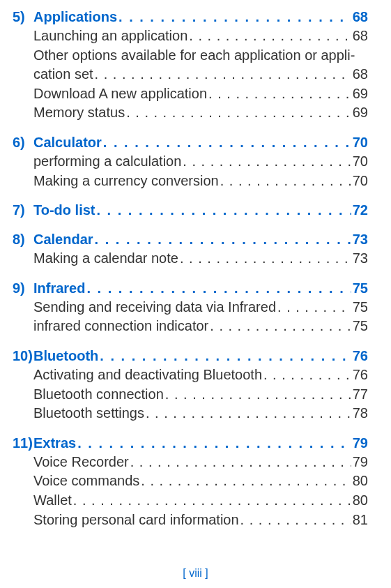 The image size is (391, 588). I want to click on toc-title: Extras, so click(54, 443).